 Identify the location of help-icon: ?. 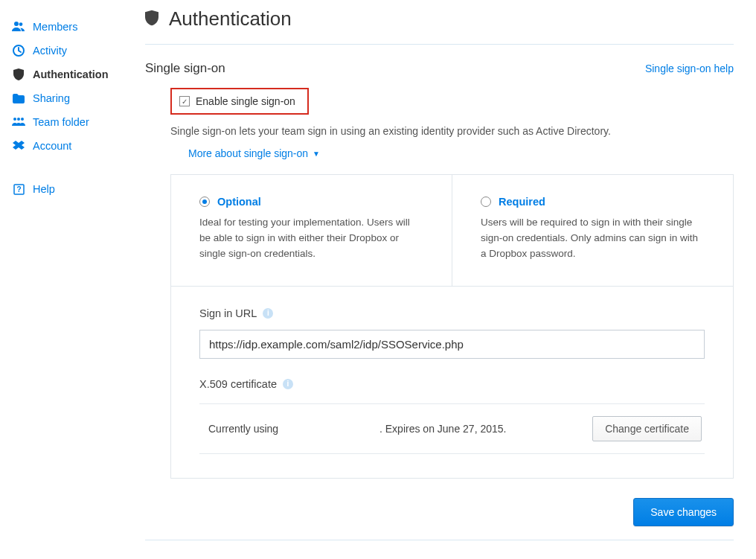
(19, 189).